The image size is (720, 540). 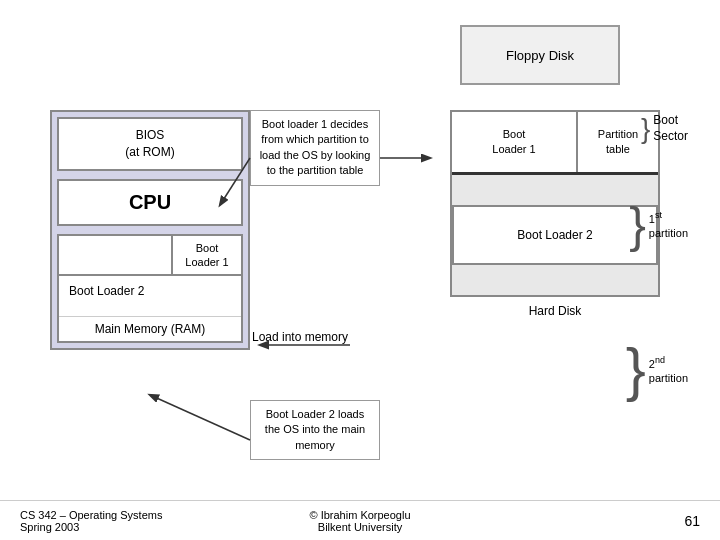 What do you see at coordinates (555, 190) in the screenshot?
I see `harddisk-mid-space` at bounding box center [555, 190].